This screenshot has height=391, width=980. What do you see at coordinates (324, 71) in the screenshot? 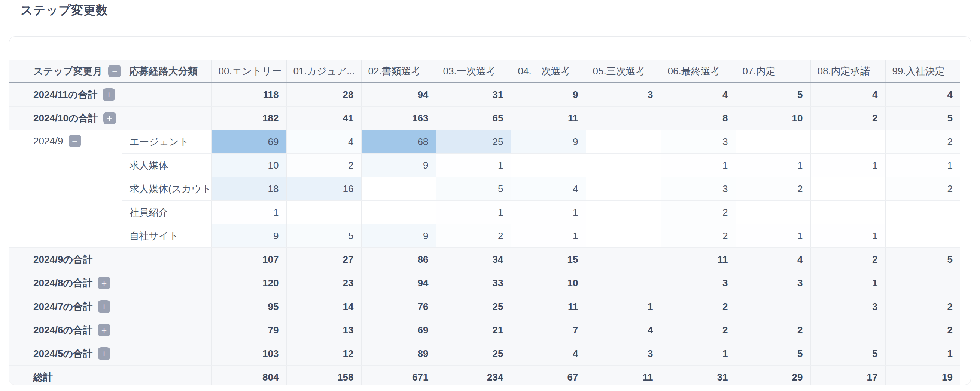
I see `column-header-step-01: 01.カジュア...` at bounding box center [324, 71].